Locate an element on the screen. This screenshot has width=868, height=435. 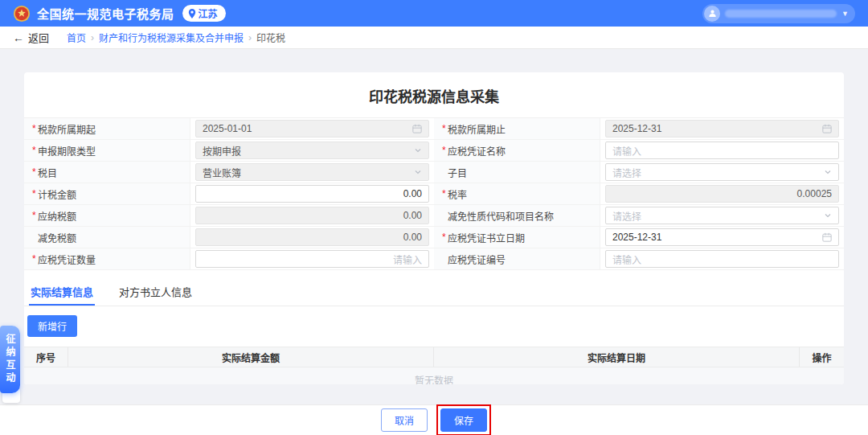
field-label-taxable-voucher-name: * 应税凭证名称 is located at coordinates (518, 150).